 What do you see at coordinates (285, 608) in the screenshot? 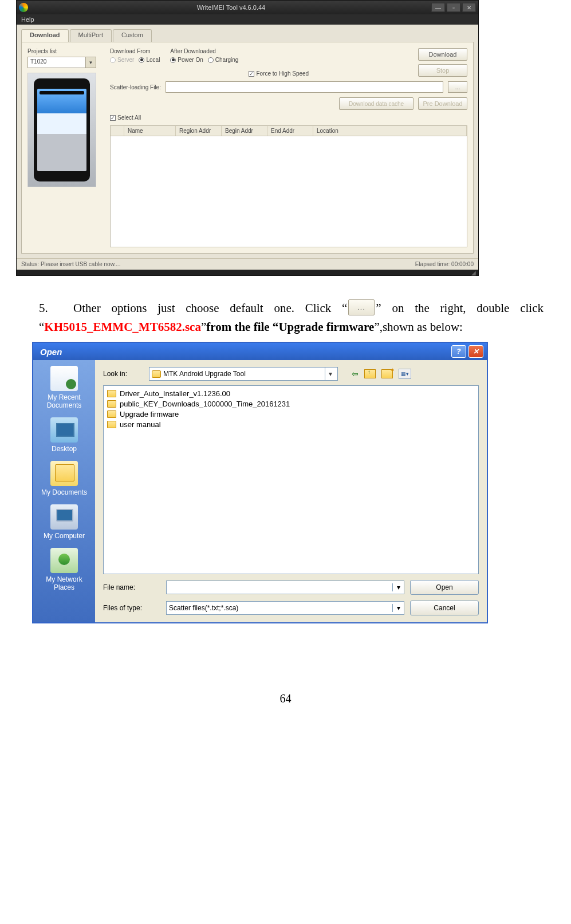
I see `filetype-combo: Scatter files(*.txt;*.sca) ▾` at bounding box center [285, 608].